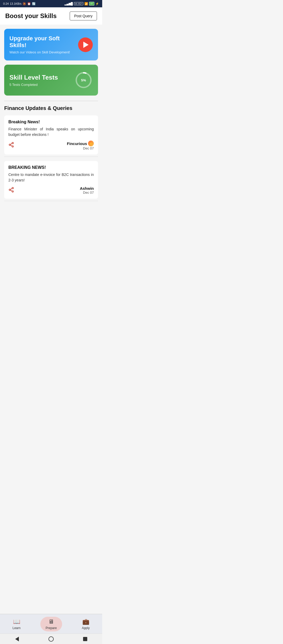 Image resolution: width=283 pixels, height=644 pixels. Describe the element at coordinates (51, 168) in the screenshot. I see `news-headline-2: BREAKING NEWS!` at that location.